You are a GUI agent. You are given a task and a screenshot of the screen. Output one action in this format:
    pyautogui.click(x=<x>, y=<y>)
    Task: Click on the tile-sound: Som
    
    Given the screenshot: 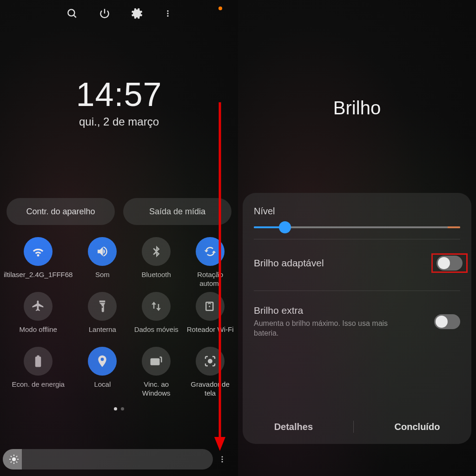 What is the action you would take?
    pyautogui.click(x=102, y=263)
    